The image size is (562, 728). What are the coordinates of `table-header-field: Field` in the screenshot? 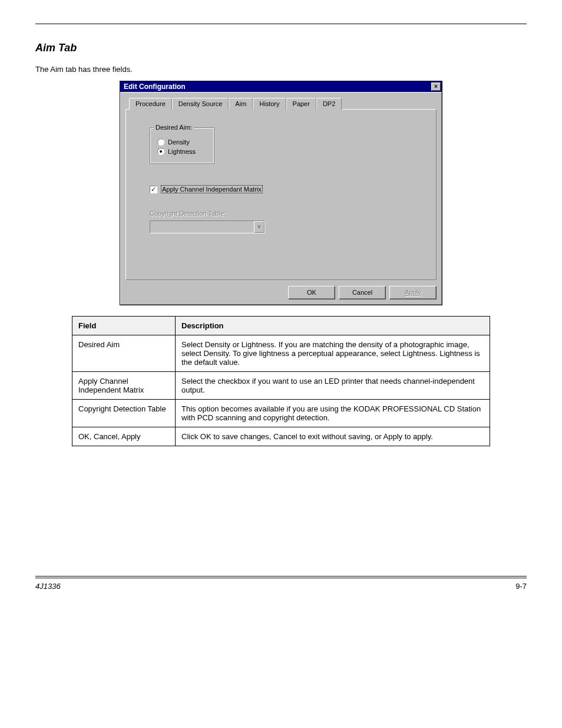 It's located at (124, 326).